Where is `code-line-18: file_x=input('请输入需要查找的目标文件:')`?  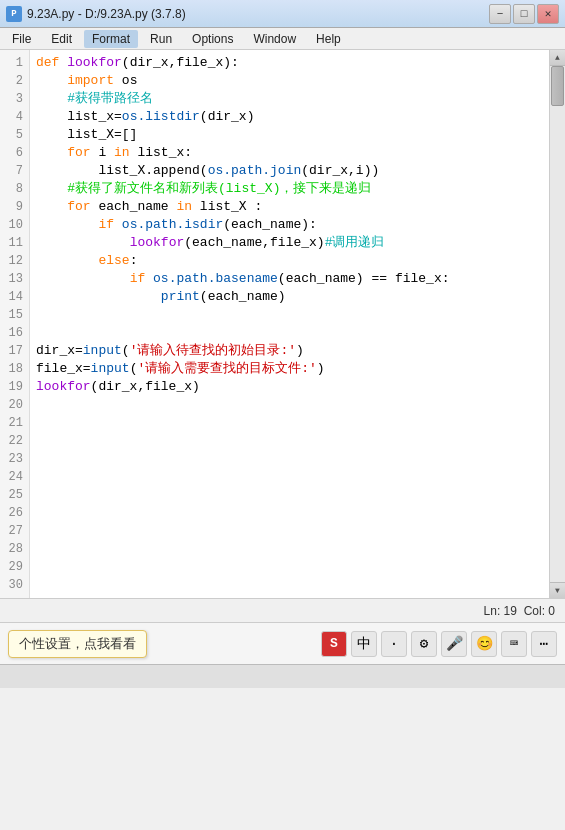 code-line-18: file_x=input('请输入需要查找的目标文件:') is located at coordinates (292, 369).